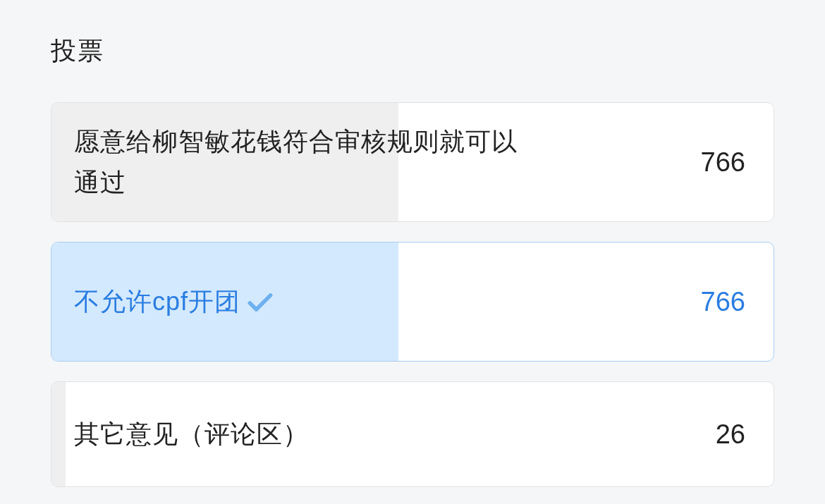  Describe the element at coordinates (731, 434) in the screenshot. I see `option-count: 26` at that location.